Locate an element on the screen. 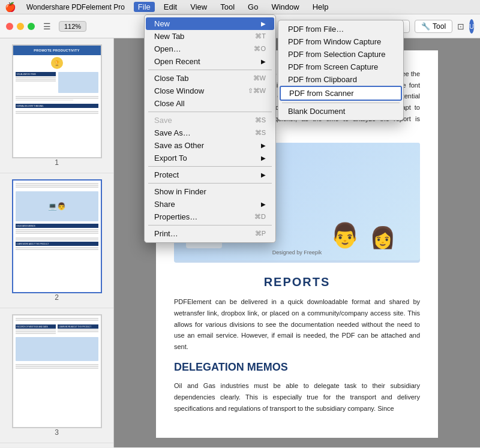 The image size is (480, 448). menu-item-save-as: Save As… ⌘S is located at coordinates (210, 133).